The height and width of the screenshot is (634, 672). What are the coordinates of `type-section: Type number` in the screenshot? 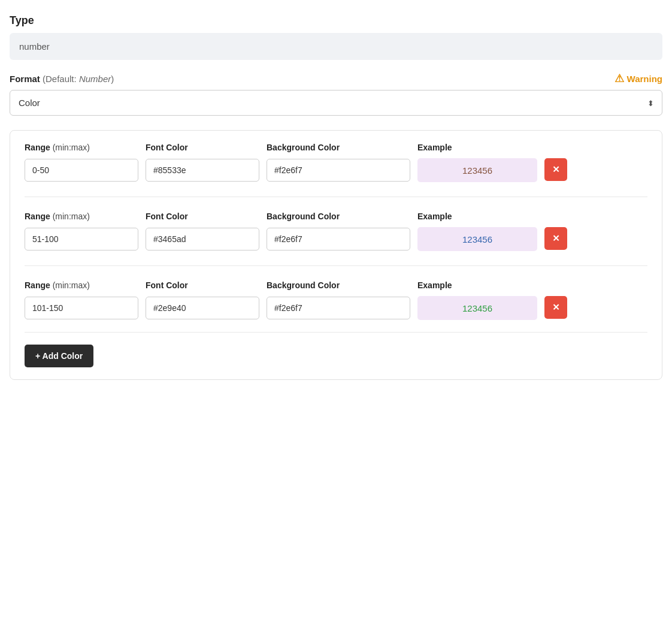 It's located at (336, 37).